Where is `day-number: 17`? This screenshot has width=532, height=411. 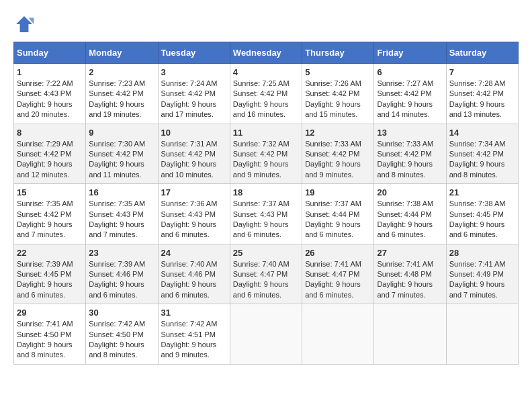 day-number: 17 is located at coordinates (194, 192).